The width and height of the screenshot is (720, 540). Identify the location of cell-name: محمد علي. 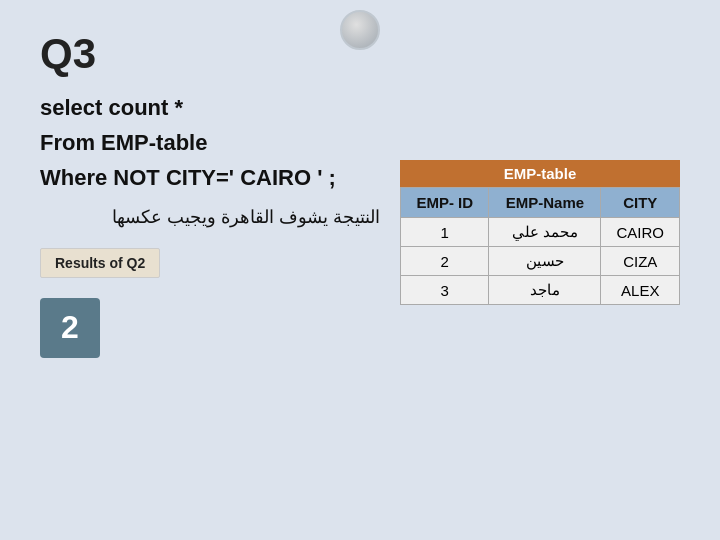
(545, 232).